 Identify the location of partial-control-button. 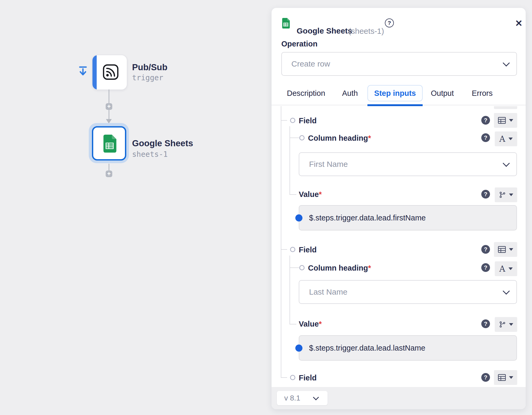
(506, 108).